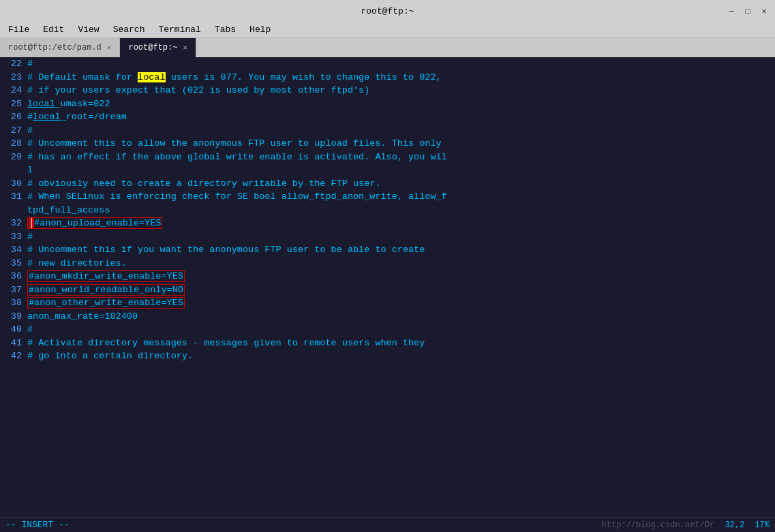 The width and height of the screenshot is (775, 532). What do you see at coordinates (158, 48) in the screenshot?
I see `tab-home: root@ftp:~ ✕` at bounding box center [158, 48].